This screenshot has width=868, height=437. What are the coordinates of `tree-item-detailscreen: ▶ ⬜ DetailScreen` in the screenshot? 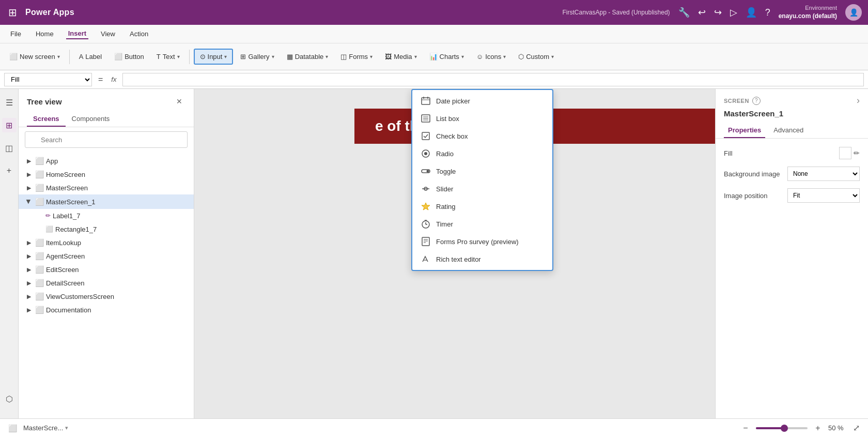 It's located at (106, 283).